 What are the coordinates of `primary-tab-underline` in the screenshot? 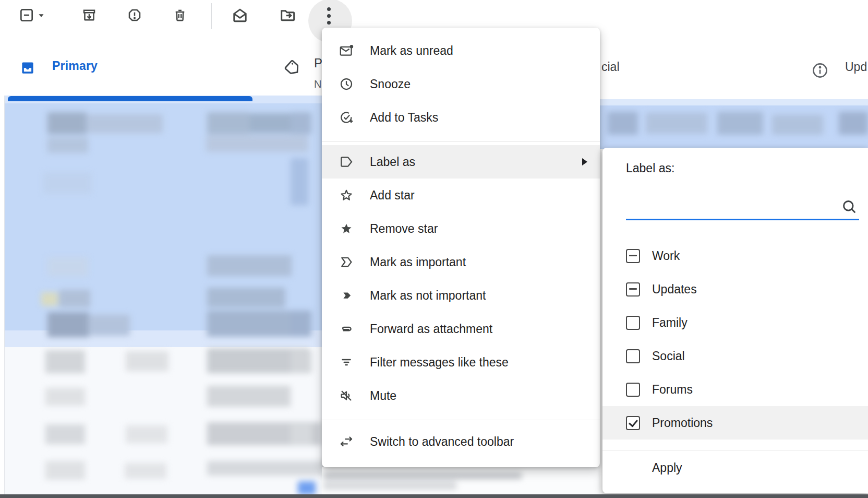 It's located at (130, 99).